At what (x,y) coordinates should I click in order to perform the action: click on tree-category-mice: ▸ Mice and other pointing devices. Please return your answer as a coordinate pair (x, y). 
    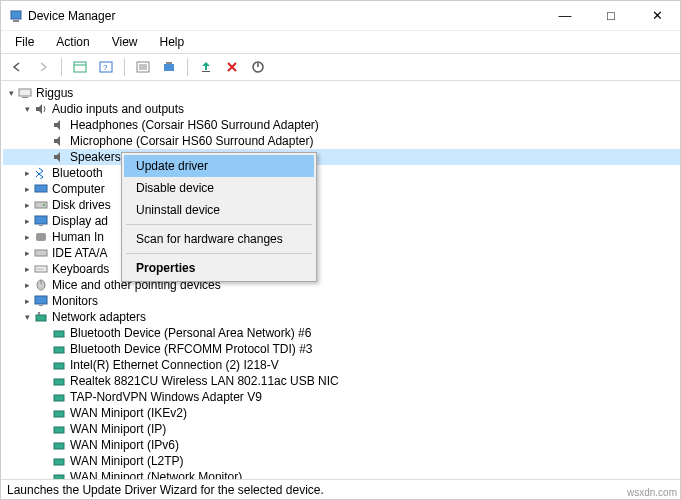
    Looking at the image, I should click on (342, 285).